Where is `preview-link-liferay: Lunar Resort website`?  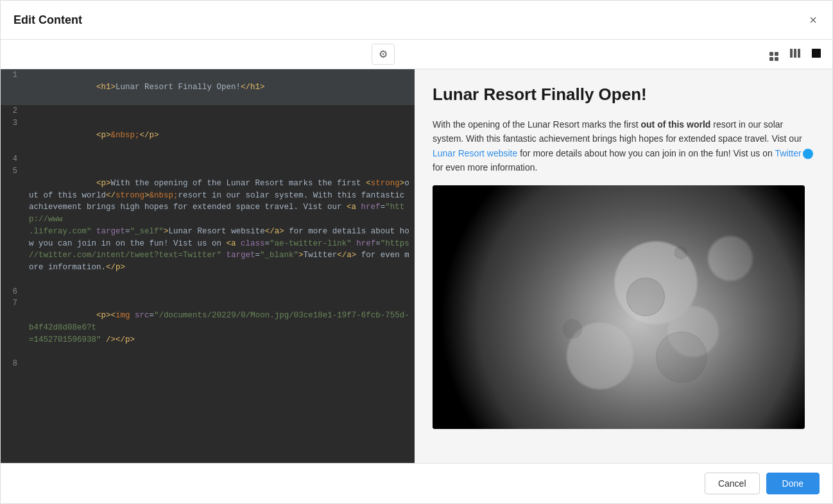 preview-link-liferay: Lunar Resort website is located at coordinates (475, 153).